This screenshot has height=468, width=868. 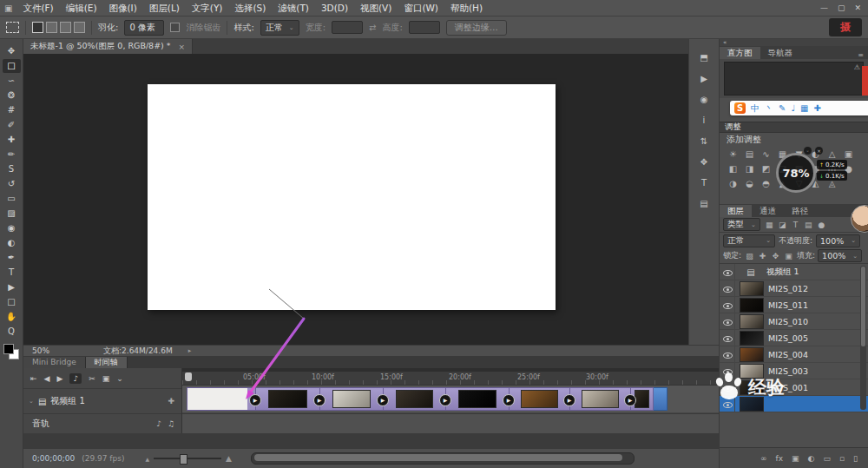 What do you see at coordinates (807, 151) in the screenshot?
I see `recorder-settings-icon: ◦` at bounding box center [807, 151].